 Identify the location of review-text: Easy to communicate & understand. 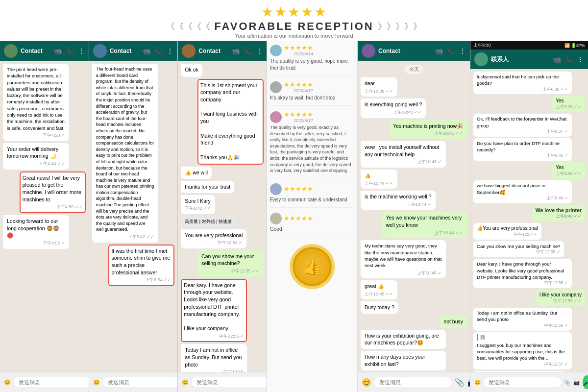
(312, 200).